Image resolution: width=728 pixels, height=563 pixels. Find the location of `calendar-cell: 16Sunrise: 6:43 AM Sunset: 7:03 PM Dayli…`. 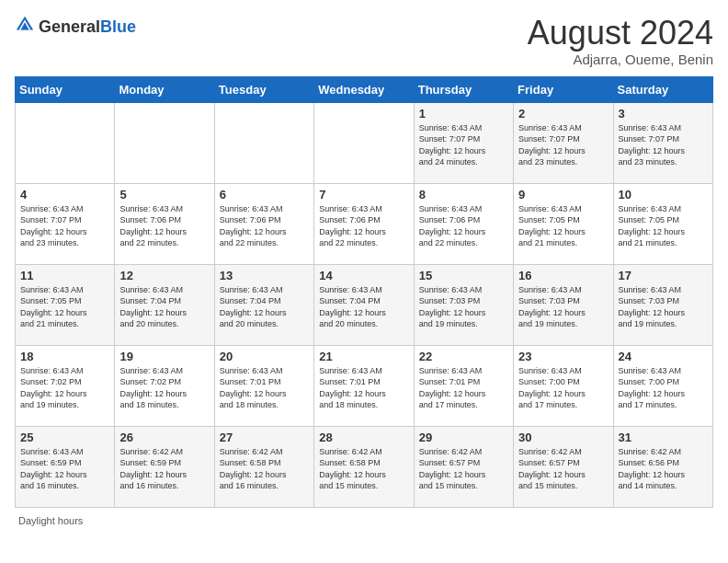

calendar-cell: 16Sunrise: 6:43 AM Sunset: 7:03 PM Dayli… is located at coordinates (563, 304).